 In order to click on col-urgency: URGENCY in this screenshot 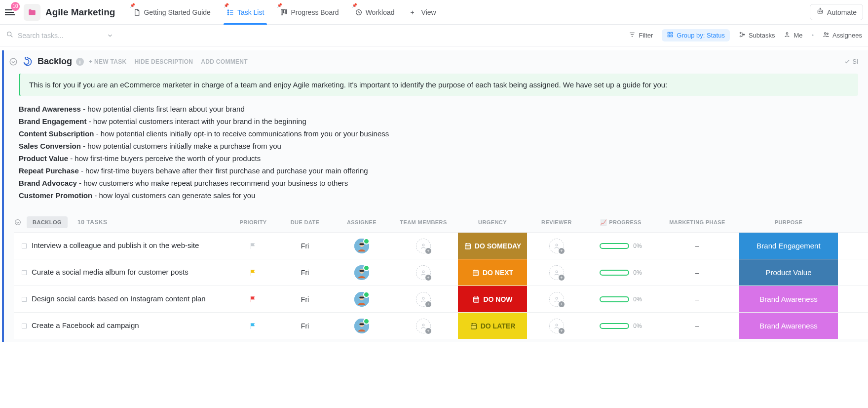, I will do `click(492, 222)`.